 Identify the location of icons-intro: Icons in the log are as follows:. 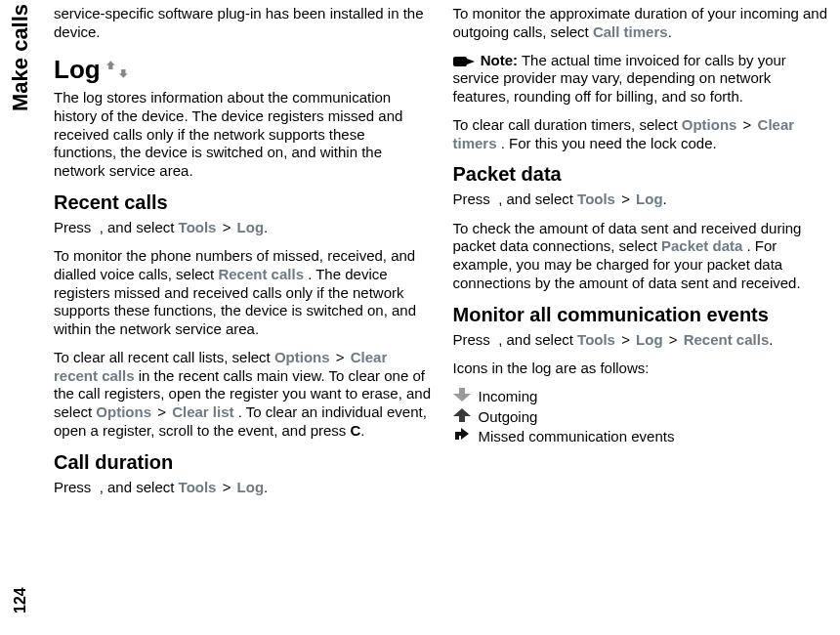
(643, 369).